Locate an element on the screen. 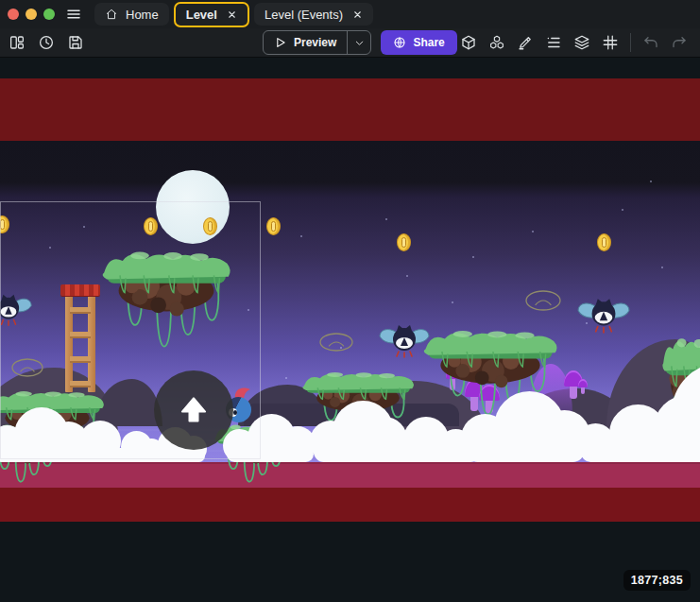  preview-button: Preview is located at coordinates (317, 43).